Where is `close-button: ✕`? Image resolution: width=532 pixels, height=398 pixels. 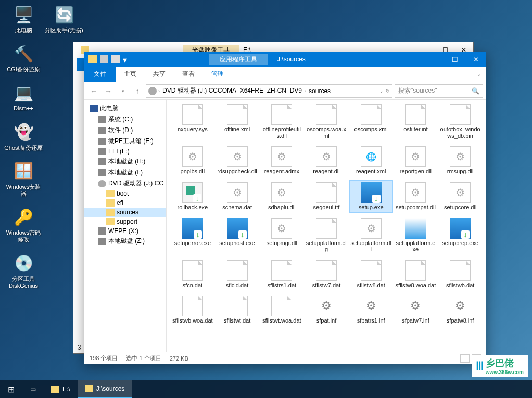
close-button: ✕ is located at coordinates (476, 59).